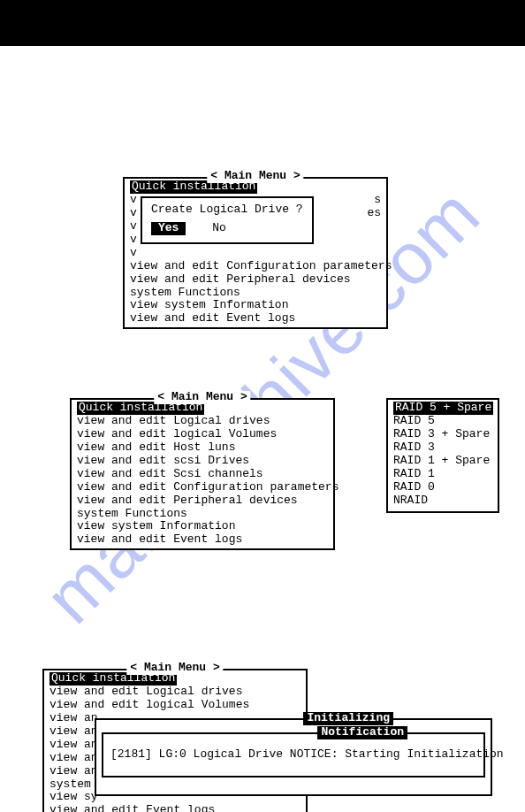 Image resolution: width=525 pixels, height=812 pixels. Describe the element at coordinates (443, 474) in the screenshot. I see `raid-option: RAID 1` at that location.